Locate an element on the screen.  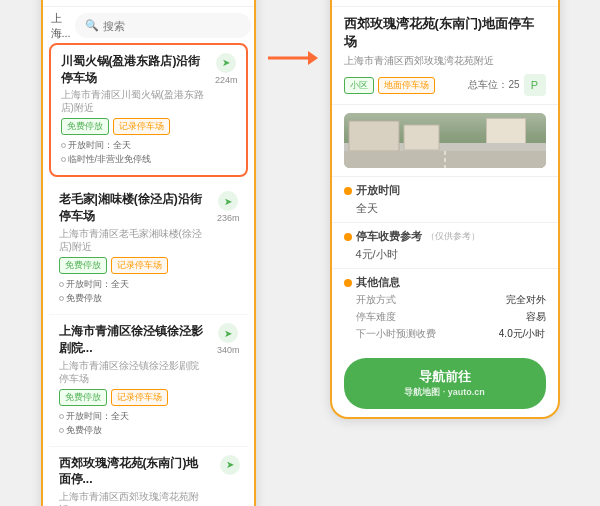
tag-record-2: 记录停车场 is located at coordinates (140, 266).